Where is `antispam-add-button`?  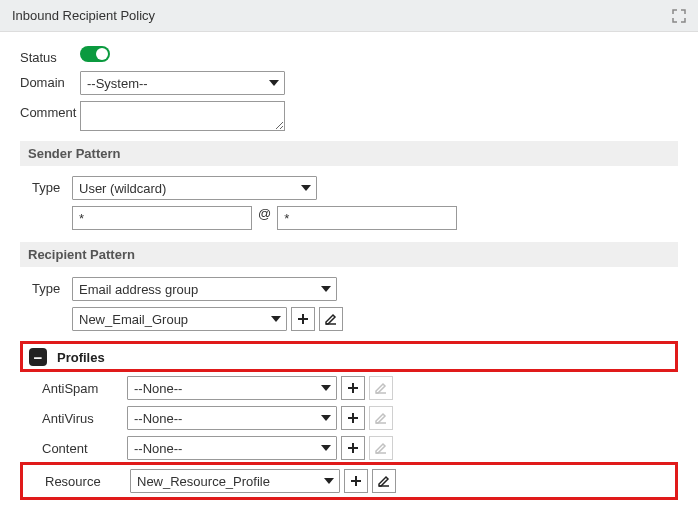
antispam-add-button is located at coordinates (353, 388).